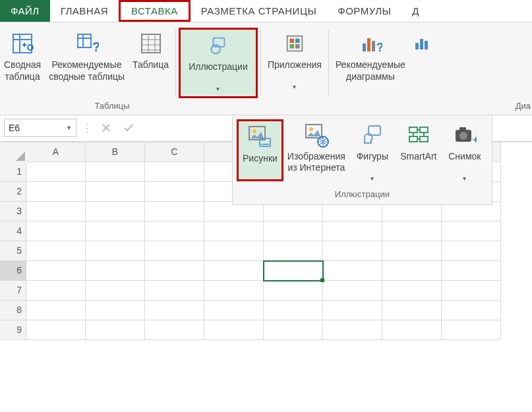 The width and height of the screenshot is (532, 412). I want to click on chart-column-button, so click(423, 45).